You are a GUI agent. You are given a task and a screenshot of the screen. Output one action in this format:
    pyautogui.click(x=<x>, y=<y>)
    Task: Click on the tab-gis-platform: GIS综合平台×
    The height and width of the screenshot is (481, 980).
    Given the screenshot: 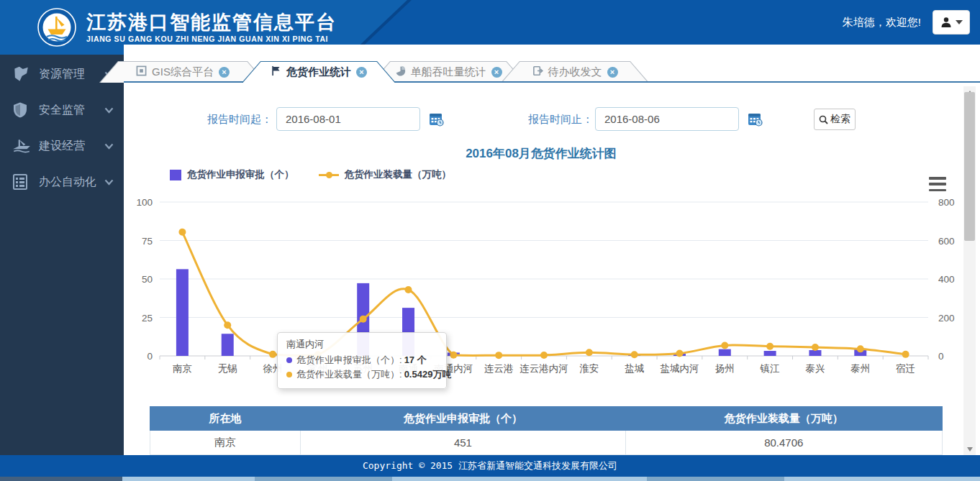 What is the action you would take?
    pyautogui.click(x=183, y=72)
    